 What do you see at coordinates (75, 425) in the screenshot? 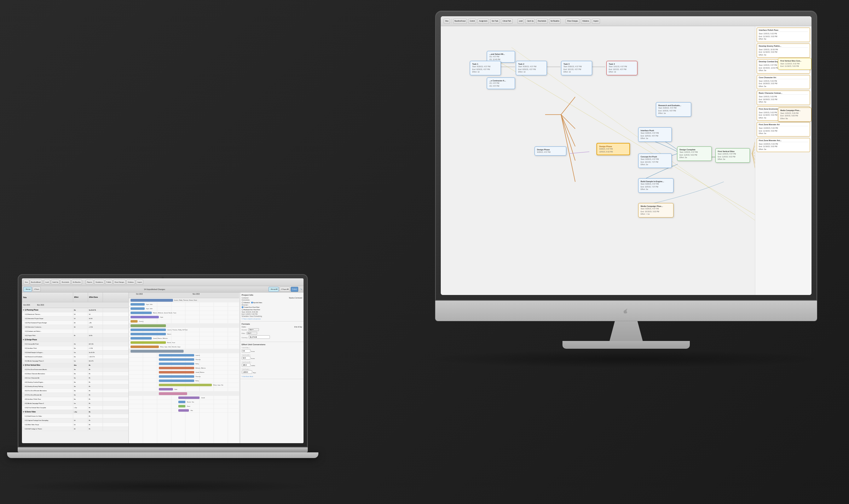
I see `task-row-5-3: 5.3) Write Video Script 1d 0h` at bounding box center [75, 425].